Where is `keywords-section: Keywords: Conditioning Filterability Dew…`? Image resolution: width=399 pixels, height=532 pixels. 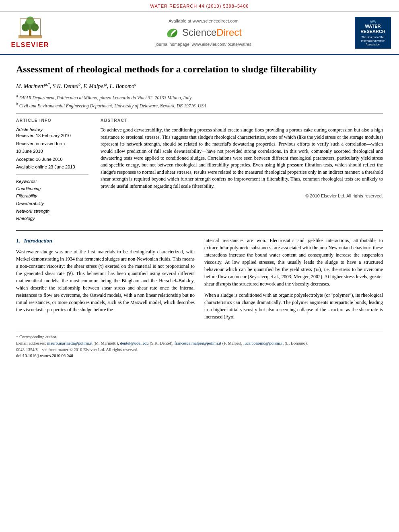
keywords-section: Keywords: Conditioning Filterability Dew… is located at coordinates (52, 200).